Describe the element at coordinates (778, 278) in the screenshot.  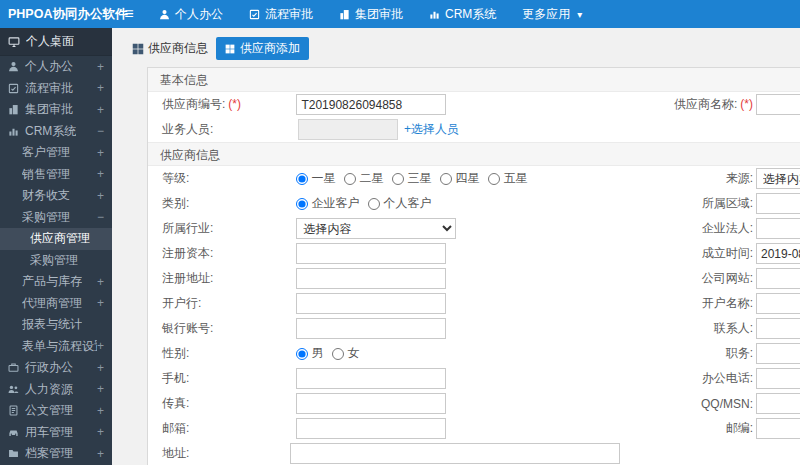
I see `website-input` at that location.